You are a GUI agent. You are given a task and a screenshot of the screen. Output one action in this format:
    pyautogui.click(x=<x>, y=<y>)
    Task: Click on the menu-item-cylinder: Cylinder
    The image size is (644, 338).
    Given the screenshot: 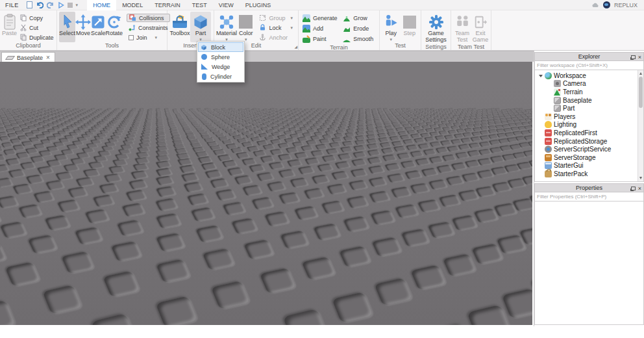 What is the action you would take?
    pyautogui.click(x=221, y=77)
    